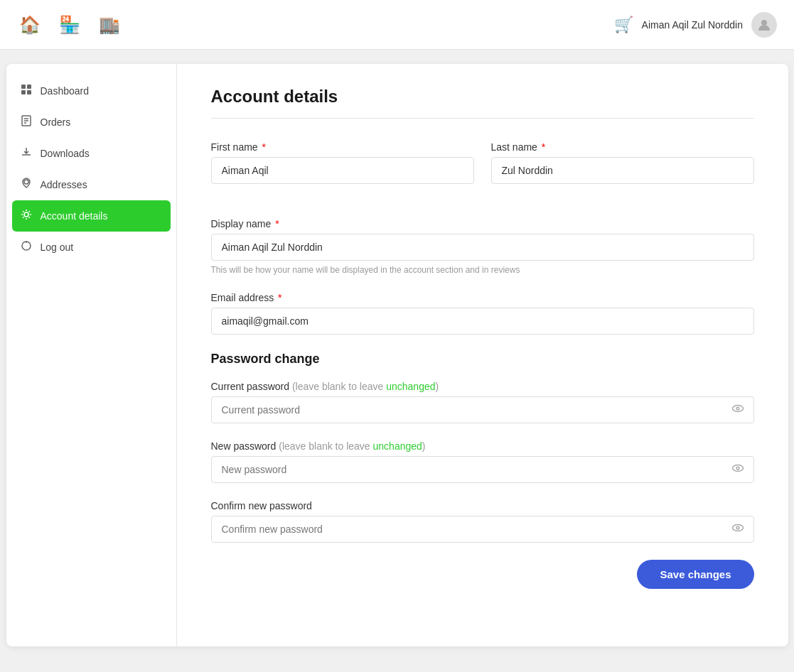 This screenshot has width=794, height=672. What do you see at coordinates (91, 247) in the screenshot?
I see `sidebar-item-logout: Log out` at bounding box center [91, 247].